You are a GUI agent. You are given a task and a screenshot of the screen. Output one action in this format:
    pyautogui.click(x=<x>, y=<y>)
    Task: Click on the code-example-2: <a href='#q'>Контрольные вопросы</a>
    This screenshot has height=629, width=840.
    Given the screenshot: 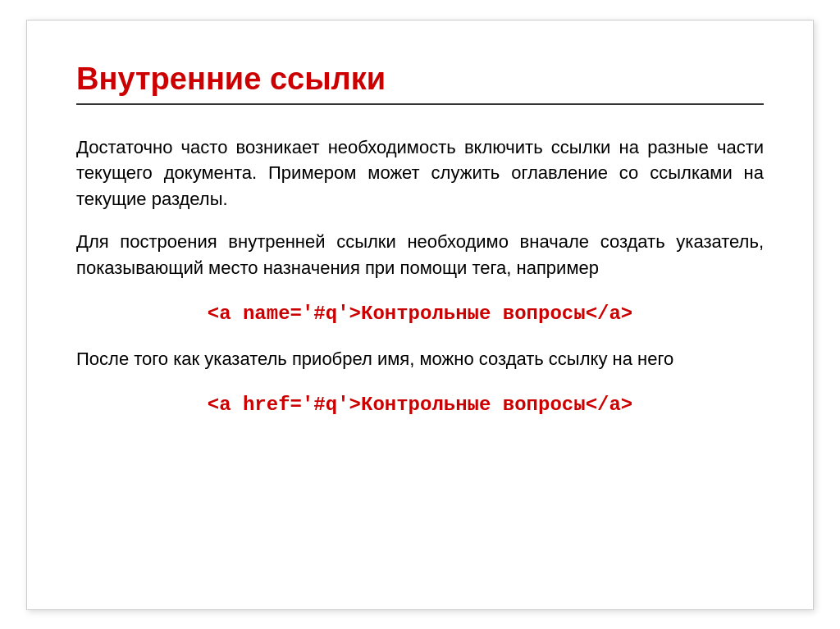 What is the action you would take?
    pyautogui.click(x=420, y=405)
    